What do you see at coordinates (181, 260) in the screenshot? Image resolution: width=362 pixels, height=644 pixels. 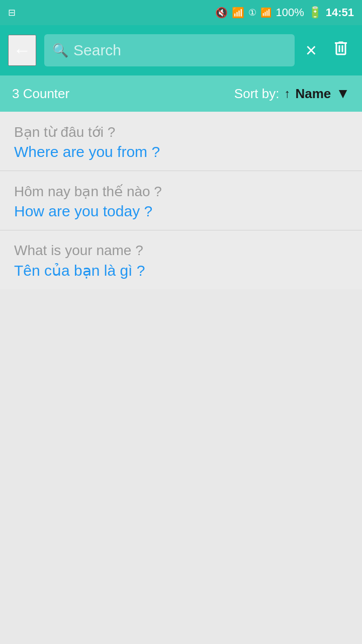 I see `list-item: What is your name ?Tên của bạn là gì ?` at bounding box center [181, 260].